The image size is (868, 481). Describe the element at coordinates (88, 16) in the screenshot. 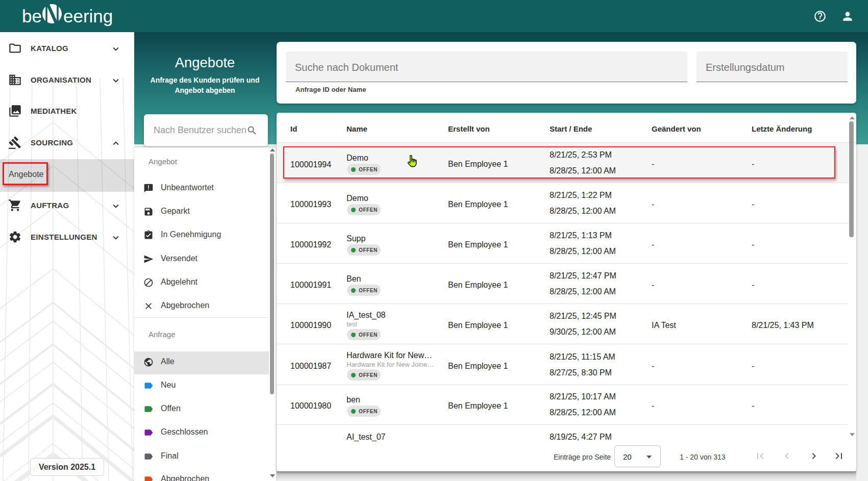

I see `svg-text: eering` at that location.